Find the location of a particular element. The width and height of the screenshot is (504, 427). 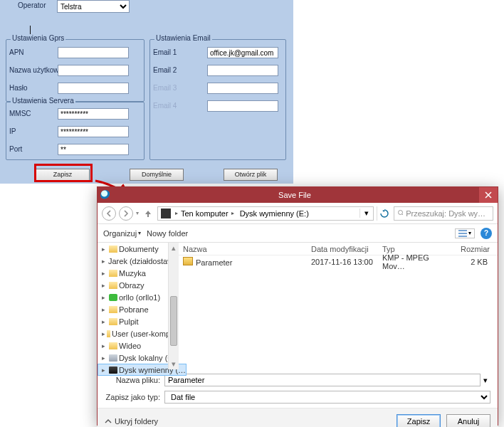

refresh-button is located at coordinates (384, 214).